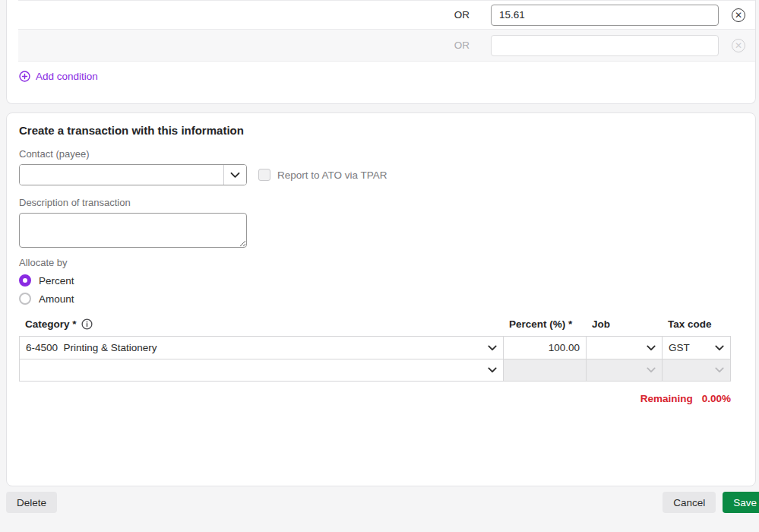 The width and height of the screenshot is (759, 532). Describe the element at coordinates (32, 502) in the screenshot. I see `delete-button: Delete` at that location.